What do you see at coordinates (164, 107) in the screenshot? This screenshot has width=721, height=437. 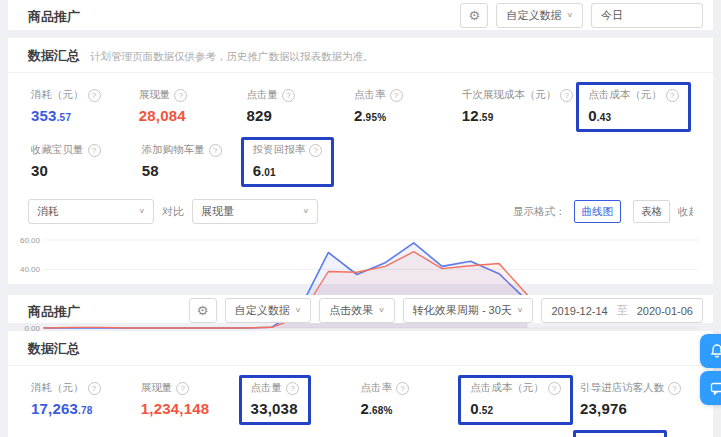 I see `metric-box: 展现量?28,084` at bounding box center [164, 107].